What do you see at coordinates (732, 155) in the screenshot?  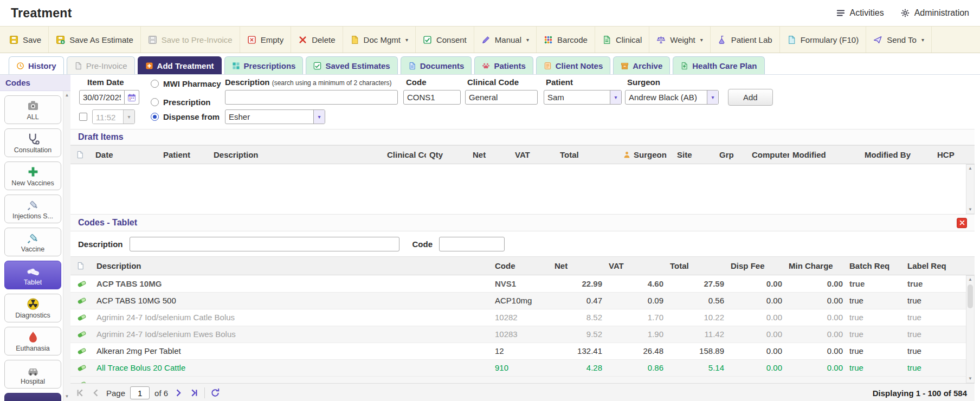 I see `column-header-grp: Grp` at bounding box center [732, 155].